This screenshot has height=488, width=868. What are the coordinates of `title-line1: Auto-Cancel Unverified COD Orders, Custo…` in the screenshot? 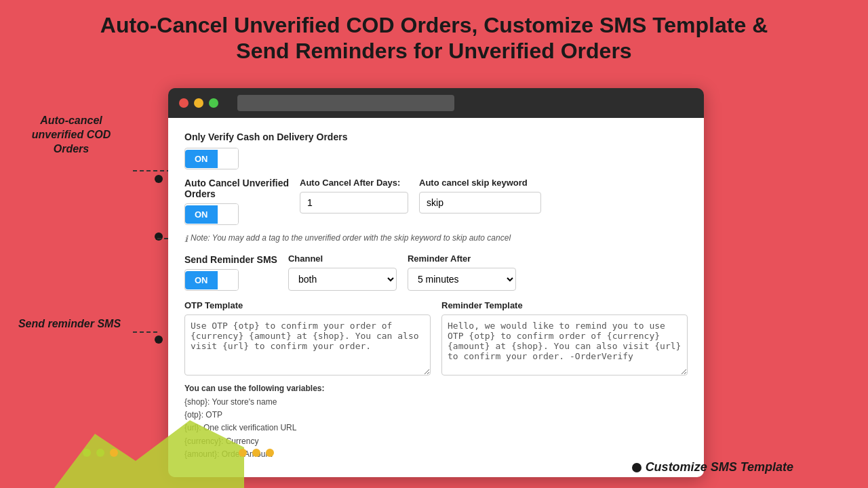 It's located at (434, 25).